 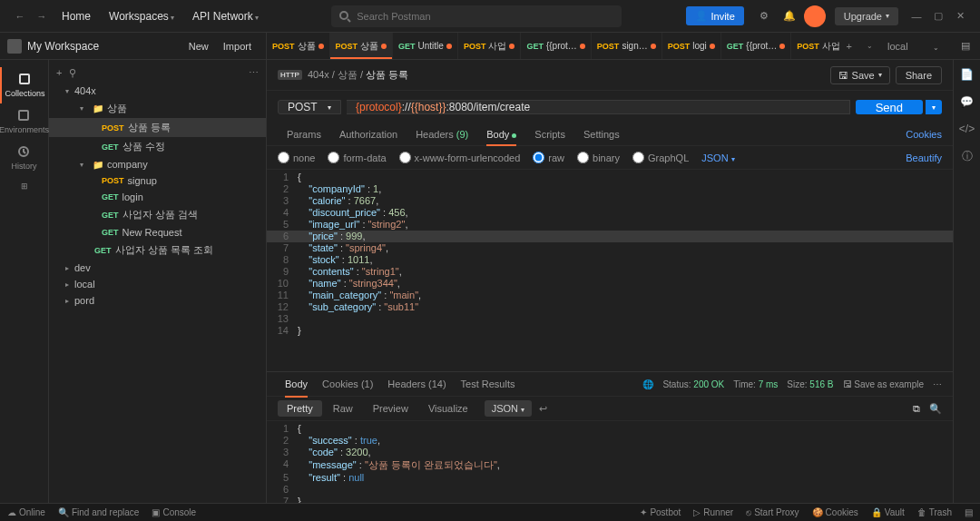 What do you see at coordinates (158, 268) in the screenshot?
I see `tree-folder: ▸dev` at bounding box center [158, 268].